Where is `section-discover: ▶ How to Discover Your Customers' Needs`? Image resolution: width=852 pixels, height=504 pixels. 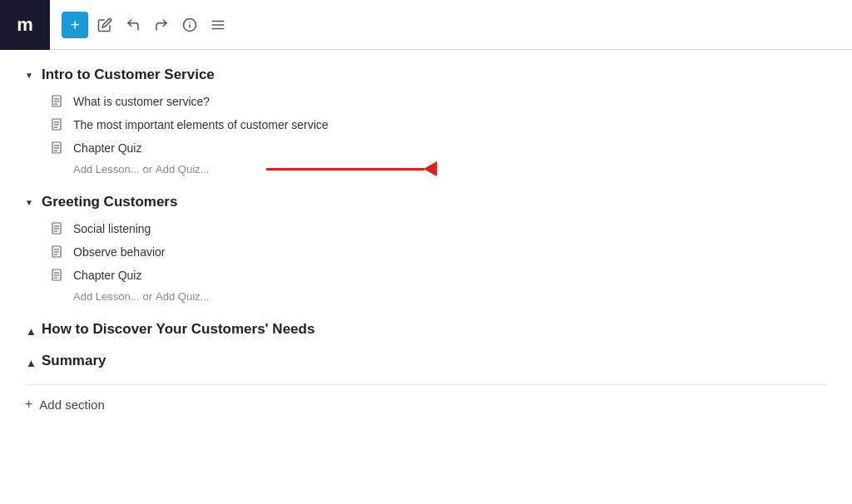 section-discover: ▶ How to Discover Your Customers' Needs is located at coordinates (426, 329).